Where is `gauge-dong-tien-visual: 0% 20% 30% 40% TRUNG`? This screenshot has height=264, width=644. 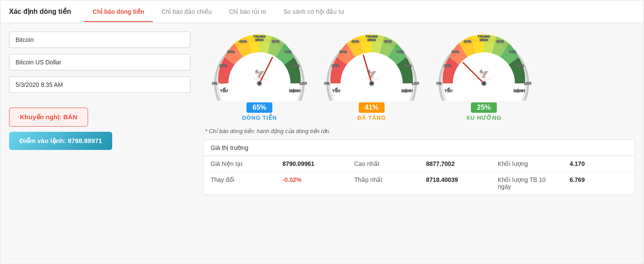
gauge-dong-tien-visual: 0% 20% 30% 40% TRUNG is located at coordinates (259, 66).